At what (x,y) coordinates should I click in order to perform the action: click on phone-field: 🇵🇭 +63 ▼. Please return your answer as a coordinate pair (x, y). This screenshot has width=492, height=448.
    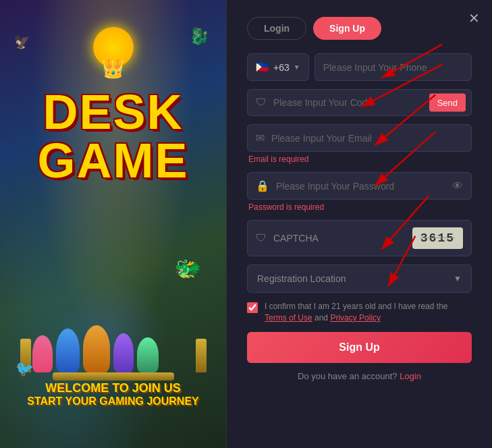
    Looking at the image, I should click on (359, 67).